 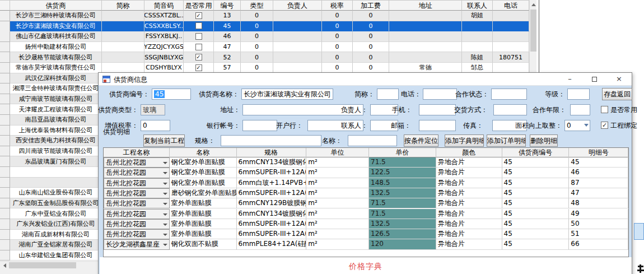 I want to click on detail-cell: 50, so click(x=599, y=224).